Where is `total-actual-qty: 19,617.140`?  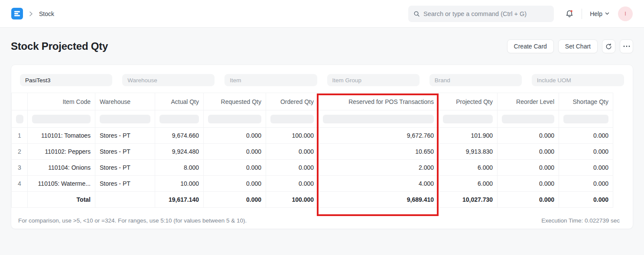 total-actual-qty: 19,617.140 is located at coordinates (179, 200).